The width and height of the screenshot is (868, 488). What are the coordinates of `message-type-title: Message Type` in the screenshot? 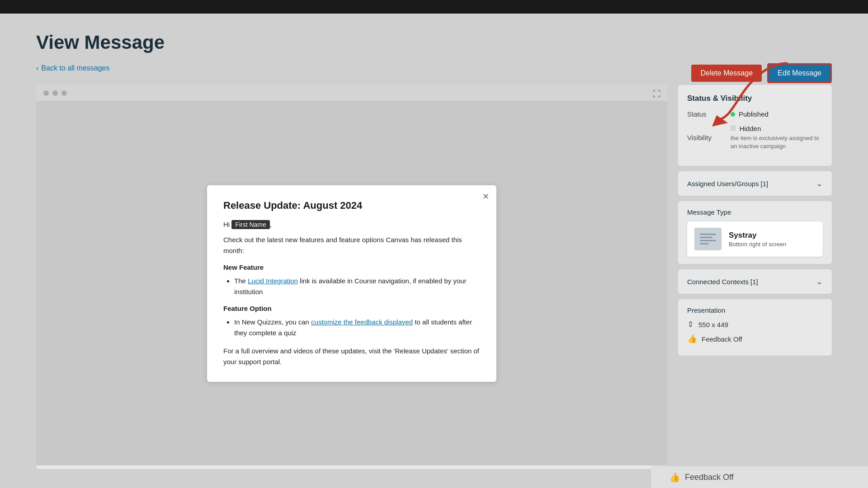 It's located at (755, 212).